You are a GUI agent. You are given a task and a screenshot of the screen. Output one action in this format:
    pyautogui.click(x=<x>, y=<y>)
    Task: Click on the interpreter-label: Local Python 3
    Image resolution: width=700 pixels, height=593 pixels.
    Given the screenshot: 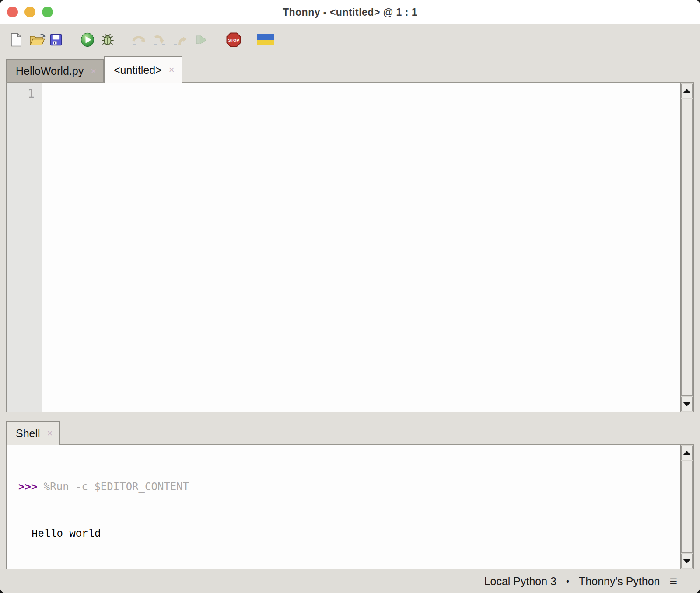 What is the action you would take?
    pyautogui.click(x=521, y=582)
    